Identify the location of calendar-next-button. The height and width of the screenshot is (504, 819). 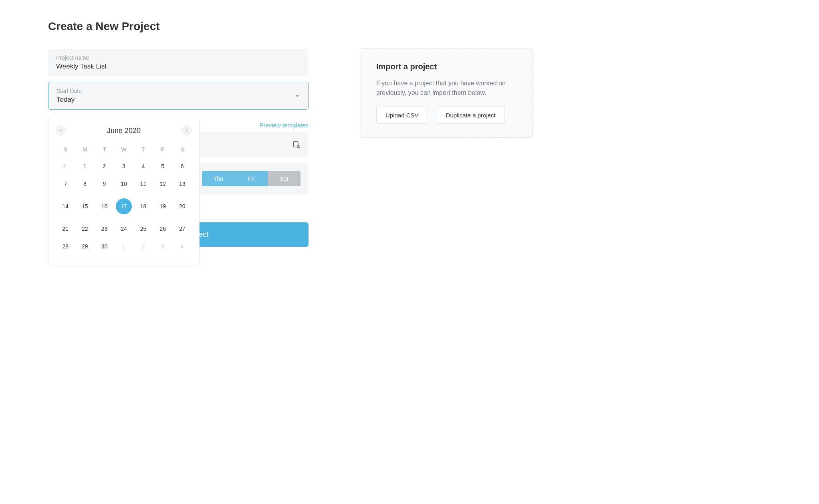
(187, 131).